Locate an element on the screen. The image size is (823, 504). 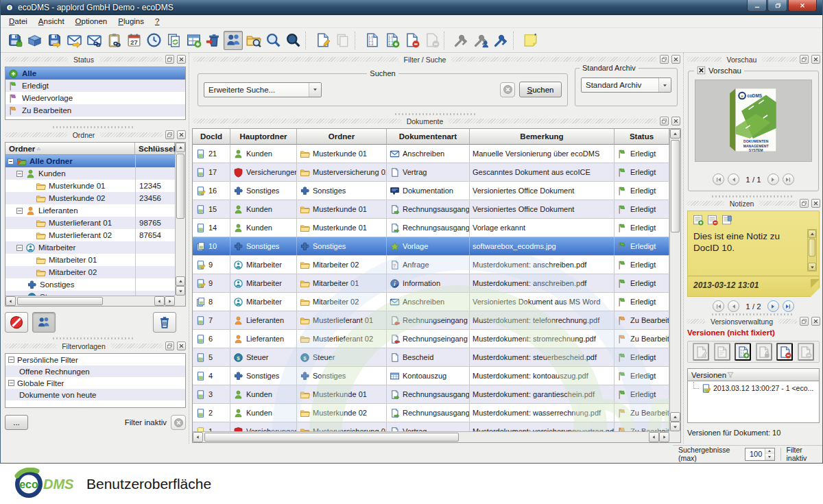
toolbar-search-button is located at coordinates (273, 40).